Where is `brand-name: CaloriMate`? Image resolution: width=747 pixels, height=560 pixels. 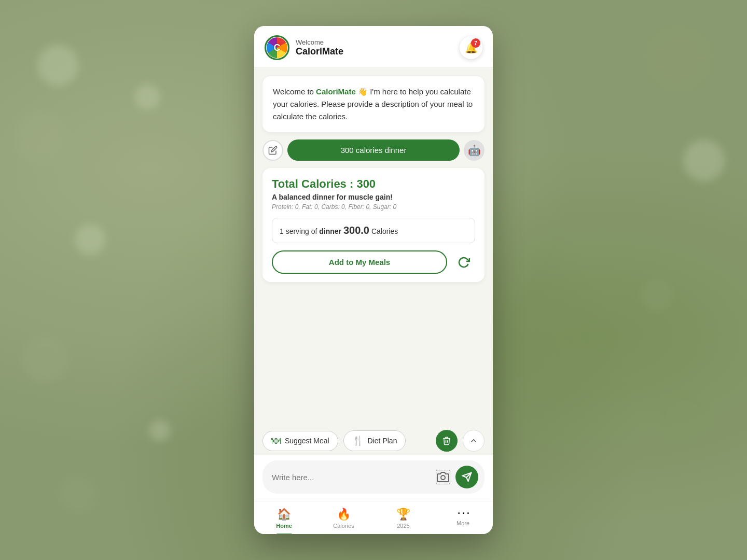
brand-name: CaloriMate is located at coordinates (336, 91).